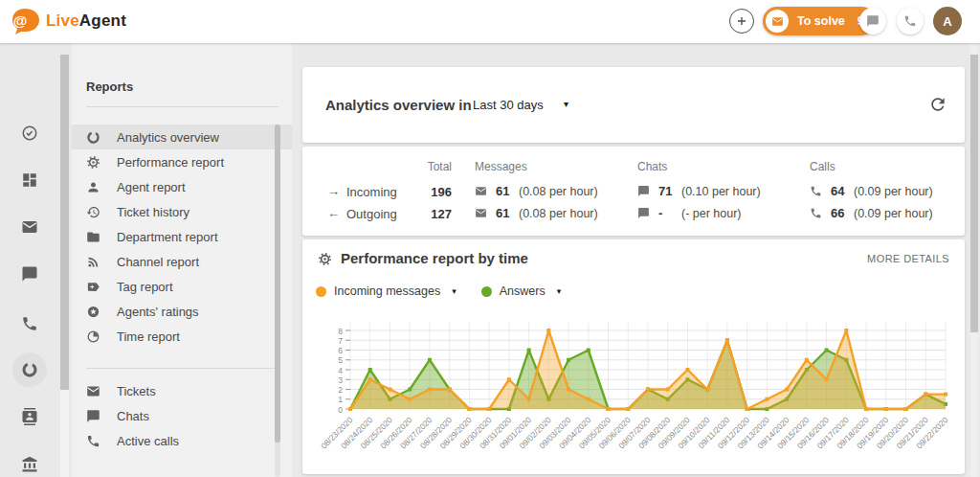  I want to click on stats-row-outgoing: ← Outgoing 127 61 (0.08 per hour) - (- p…, so click(634, 215).